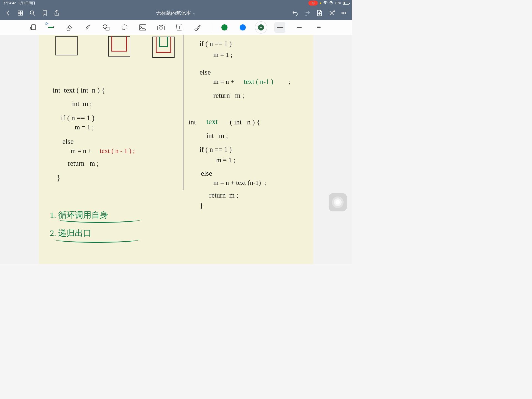  Describe the element at coordinates (27, 3) in the screenshot. I see `status-date: 1月1日周日` at that location.